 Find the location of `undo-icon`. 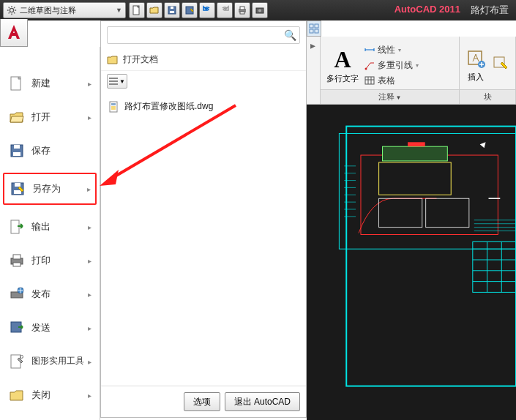

undo-icon is located at coordinates (207, 10).